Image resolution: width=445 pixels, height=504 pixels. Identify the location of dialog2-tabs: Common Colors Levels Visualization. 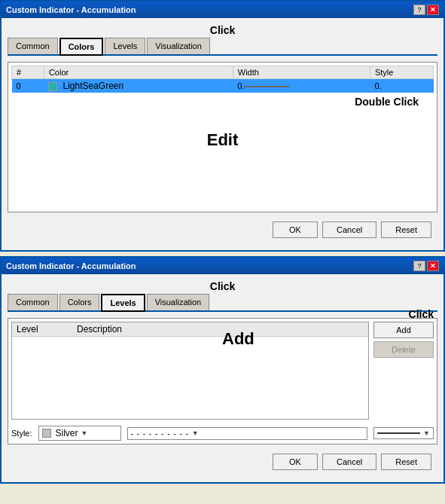
(223, 303).